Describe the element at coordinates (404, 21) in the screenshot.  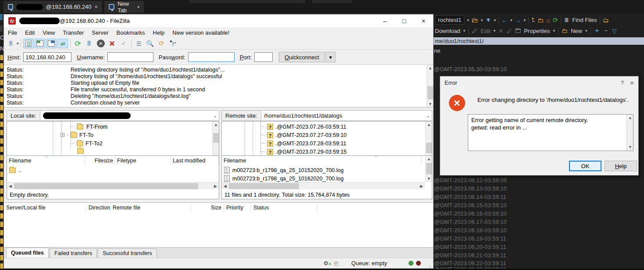
I see `maximize-button: □` at that location.